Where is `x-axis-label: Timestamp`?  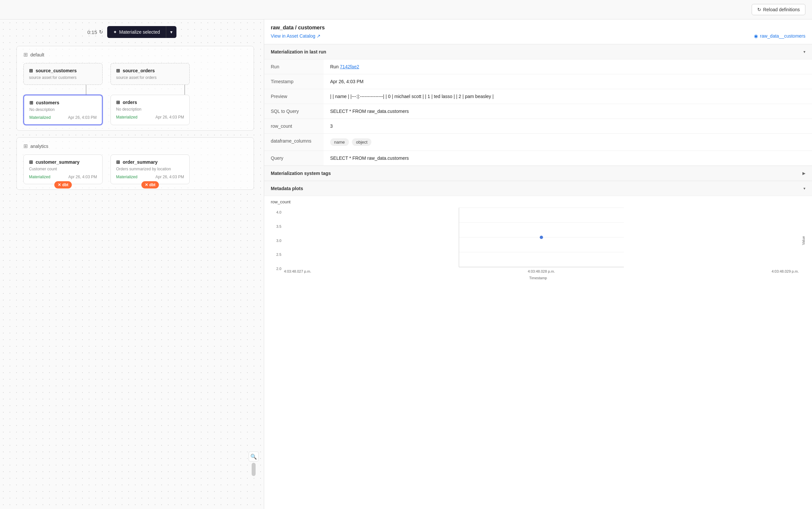
x-axis-label: Timestamp is located at coordinates (538, 278).